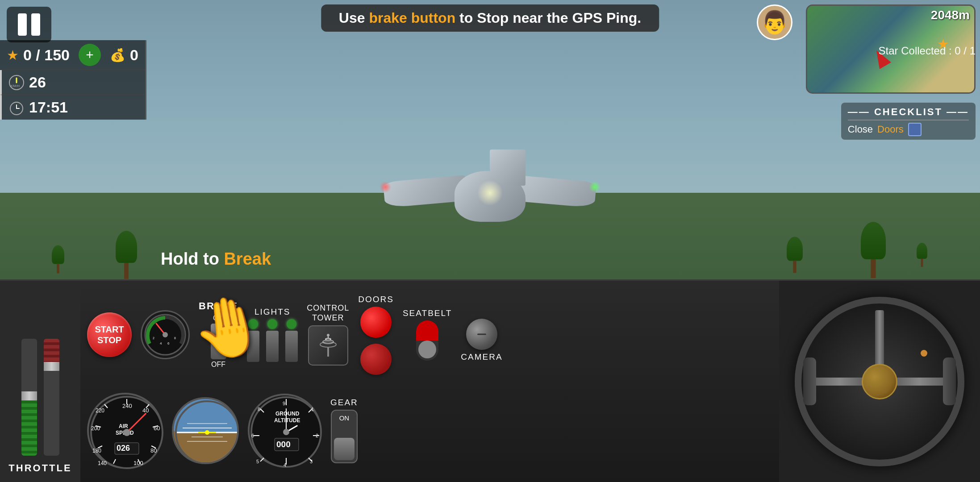  Describe the element at coordinates (127, 406) in the screenshot. I see `svg-text: 240` at that location.